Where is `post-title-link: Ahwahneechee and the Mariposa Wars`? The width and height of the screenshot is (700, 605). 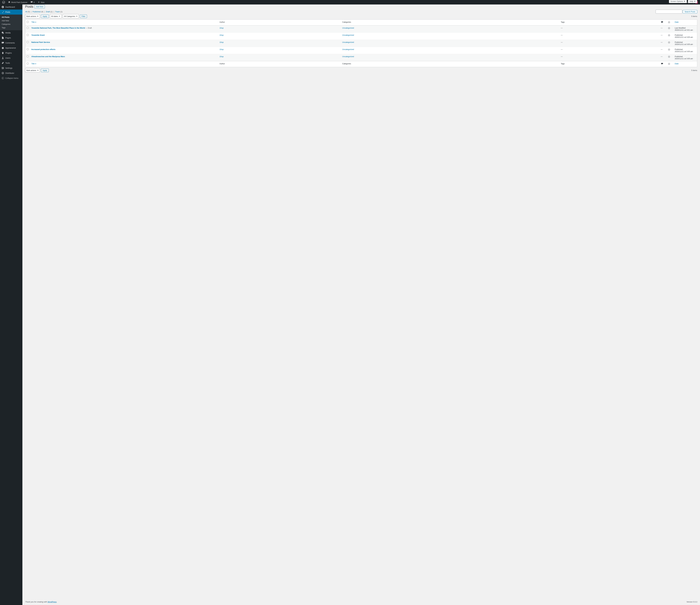 post-title-link: Ahwahneechee and the Mariposa Wars is located at coordinates (48, 56).